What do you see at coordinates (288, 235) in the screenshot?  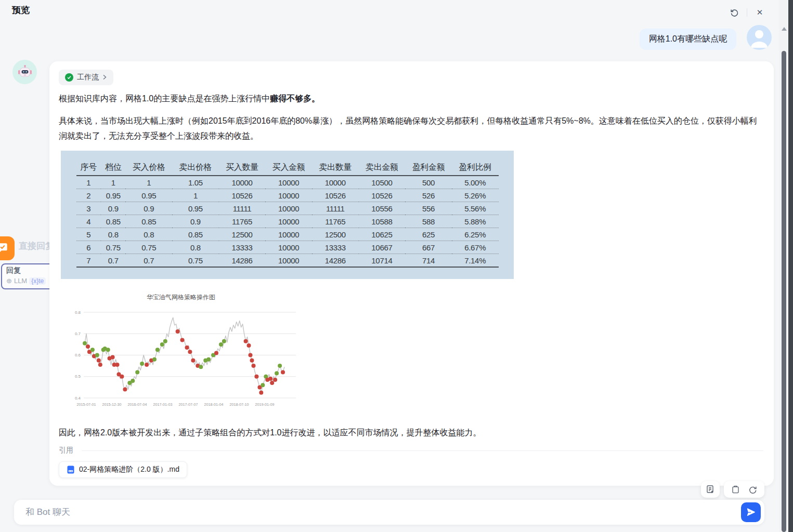 I see `table-row: 50.80.80.85125001000012500106256256.25%` at bounding box center [288, 235].